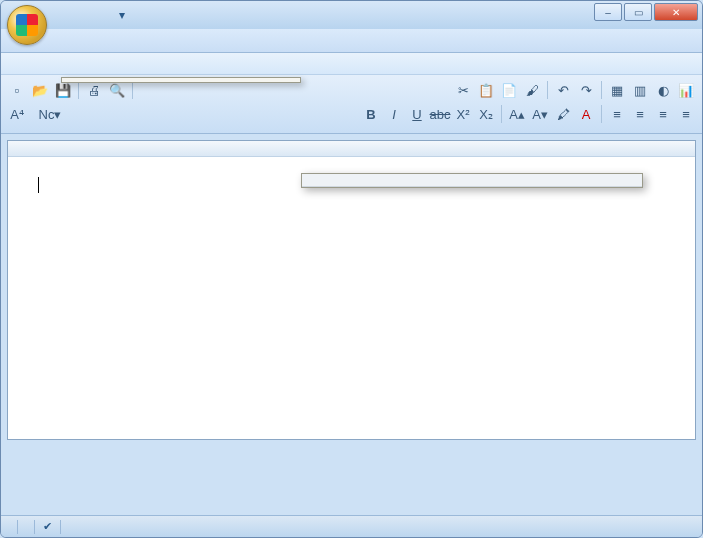 The height and width of the screenshot is (538, 703). What do you see at coordinates (352, 15) in the screenshot?
I see `title-bar: ▾ – ▭ ✕` at bounding box center [352, 15].